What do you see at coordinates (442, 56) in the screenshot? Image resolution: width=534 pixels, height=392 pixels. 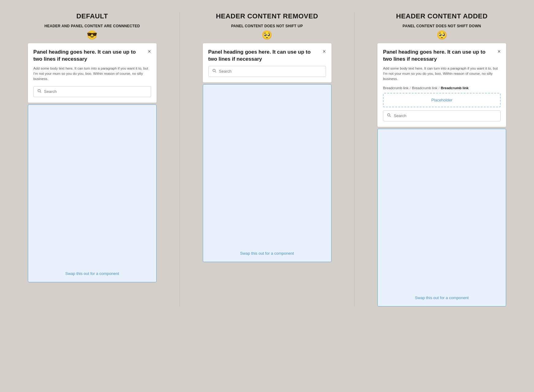 I see `panel-header-row-header-added: Panel heading goes here. It can use up t…` at bounding box center [442, 56].